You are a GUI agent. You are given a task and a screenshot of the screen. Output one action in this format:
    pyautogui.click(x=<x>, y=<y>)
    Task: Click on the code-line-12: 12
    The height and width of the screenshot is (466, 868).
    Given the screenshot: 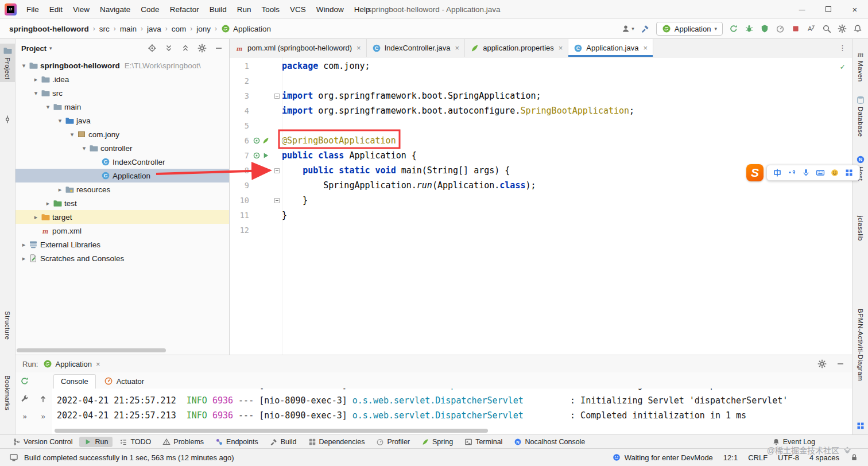 What is the action you would take?
    pyautogui.click(x=541, y=230)
    